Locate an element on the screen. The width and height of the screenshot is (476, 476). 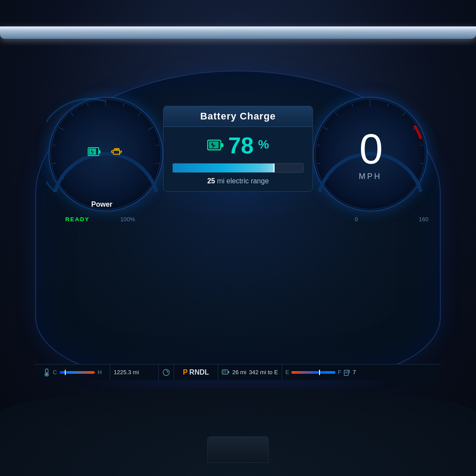
range-label: electric range is located at coordinates (248, 181).